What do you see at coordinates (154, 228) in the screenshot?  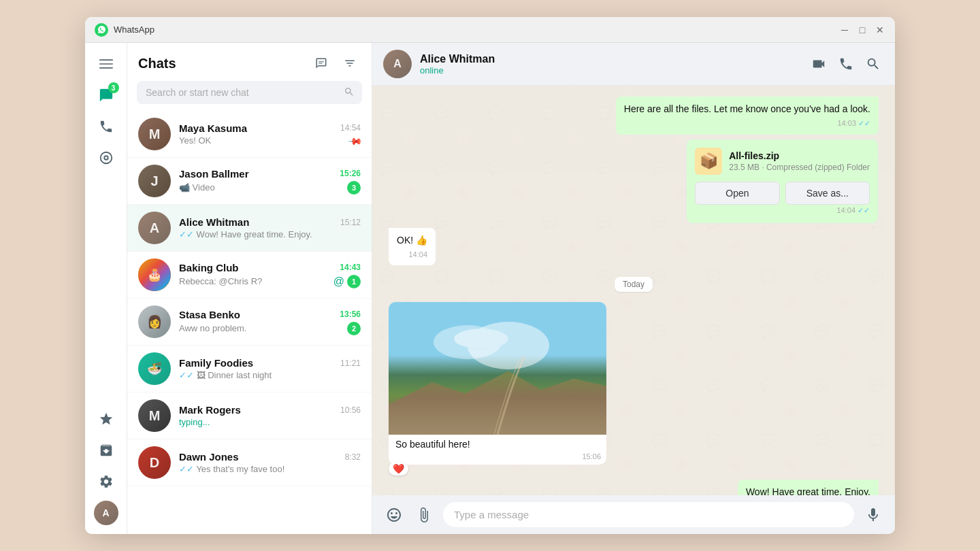 I see `avatar-alice: A` at bounding box center [154, 228].